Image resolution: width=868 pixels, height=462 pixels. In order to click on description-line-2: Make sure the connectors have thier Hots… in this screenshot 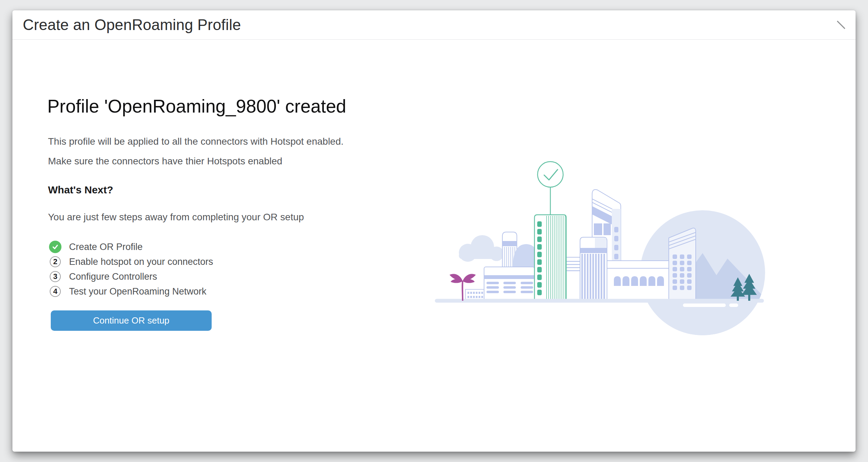, I will do `click(165, 161)`.